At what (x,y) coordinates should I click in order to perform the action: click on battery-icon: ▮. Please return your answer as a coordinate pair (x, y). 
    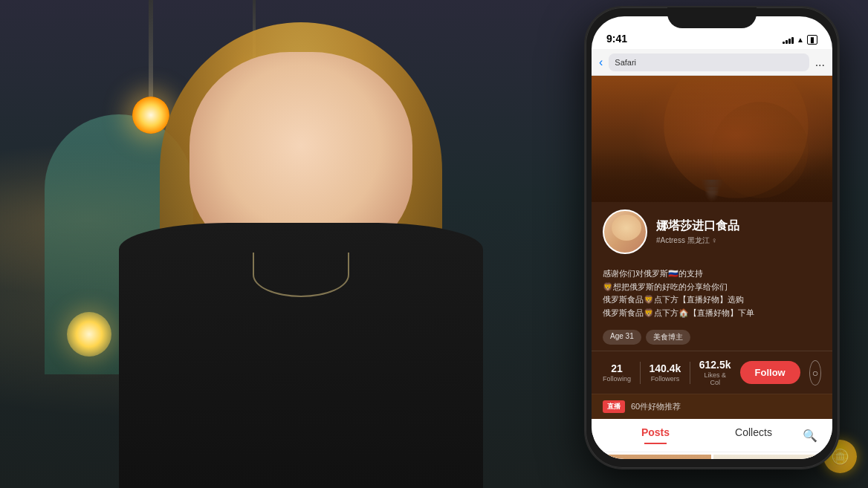
    Looking at the image, I should click on (812, 40).